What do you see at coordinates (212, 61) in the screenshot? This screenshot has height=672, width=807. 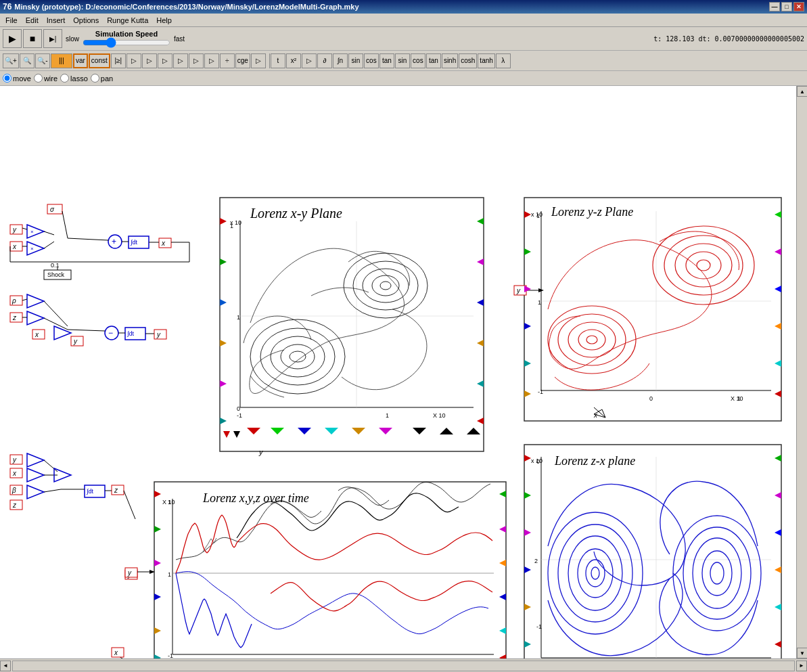 I see `op-icon-6: ▷` at bounding box center [212, 61].